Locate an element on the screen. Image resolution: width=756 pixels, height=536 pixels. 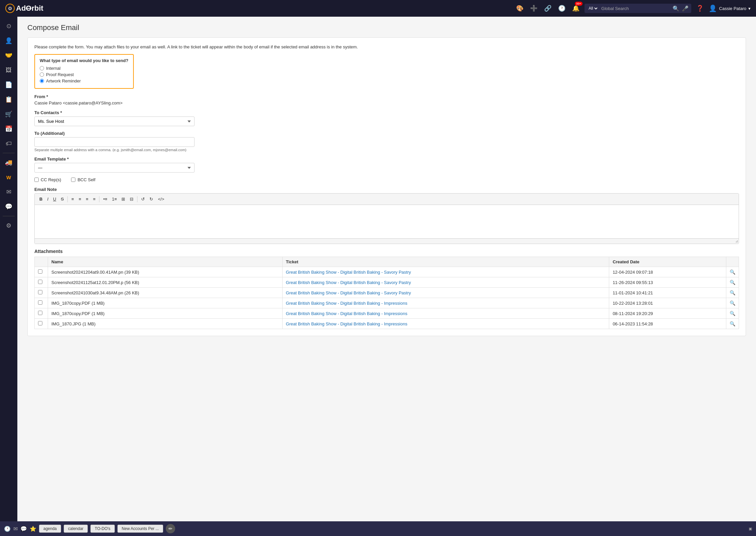
indent-btn: ⊞ is located at coordinates (123, 199).